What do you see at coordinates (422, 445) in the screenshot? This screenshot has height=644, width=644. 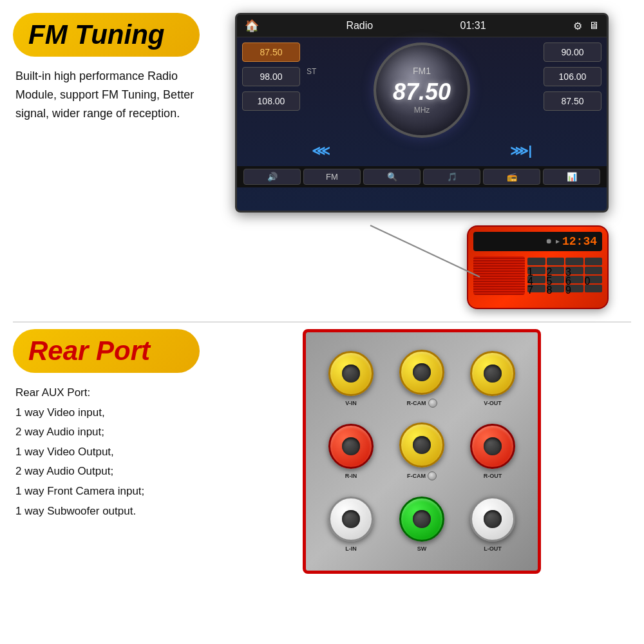 I see `port-f-cam` at bounding box center [422, 445].